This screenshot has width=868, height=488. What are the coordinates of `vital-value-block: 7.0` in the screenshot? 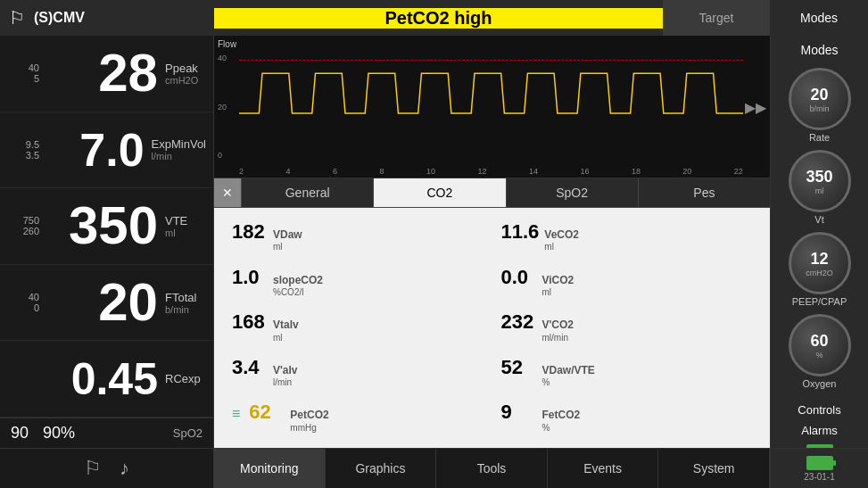 It's located at (94, 150).